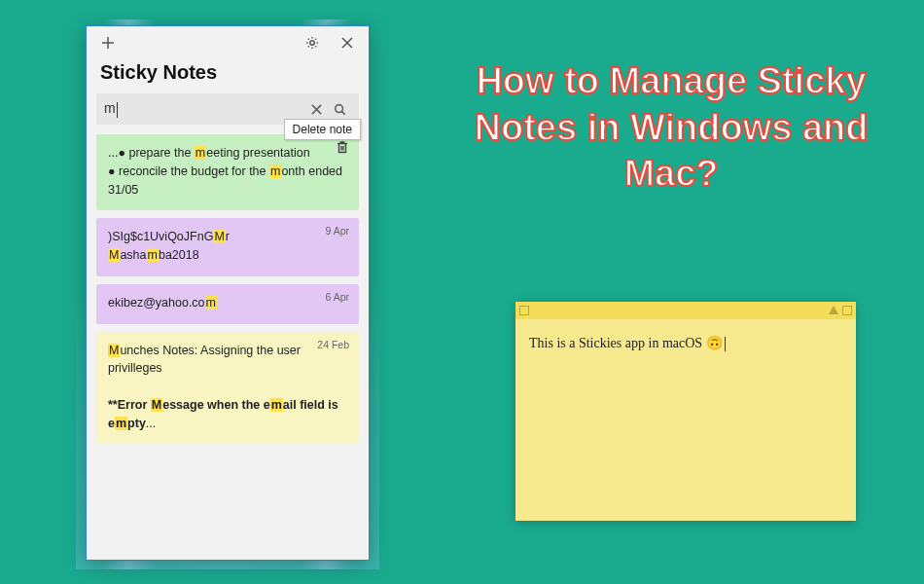 The height and width of the screenshot is (584, 924). What do you see at coordinates (228, 304) in the screenshot?
I see `note-card: 6 Aprekibez@yahoo.com` at bounding box center [228, 304].